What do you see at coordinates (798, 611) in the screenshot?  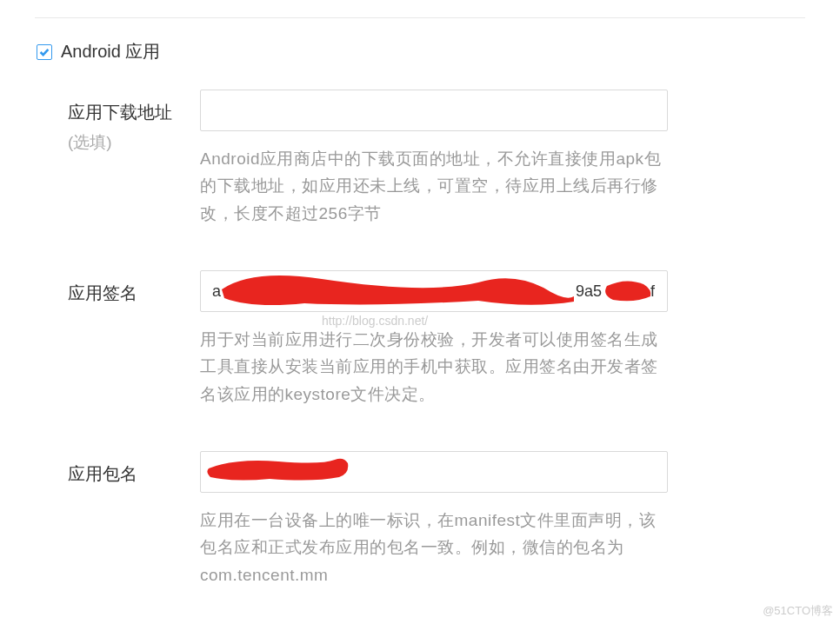 I see `page-watermark: @51CTO博客` at bounding box center [798, 611].